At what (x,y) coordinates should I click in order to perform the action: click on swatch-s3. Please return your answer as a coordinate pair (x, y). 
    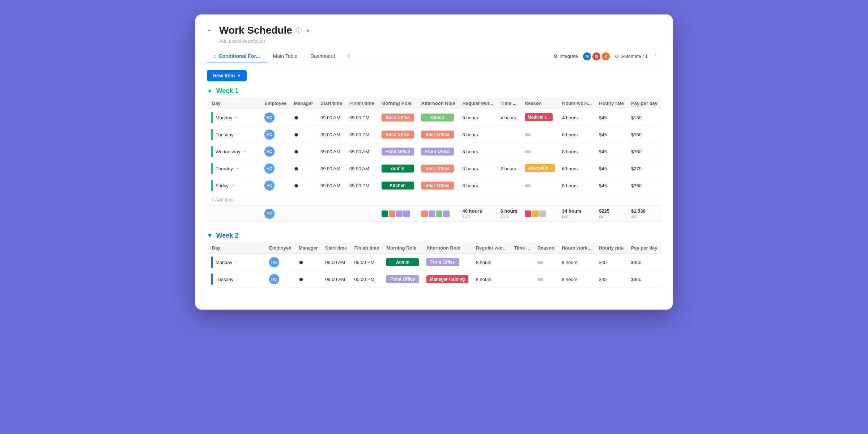
    Looking at the image, I should click on (439, 214).